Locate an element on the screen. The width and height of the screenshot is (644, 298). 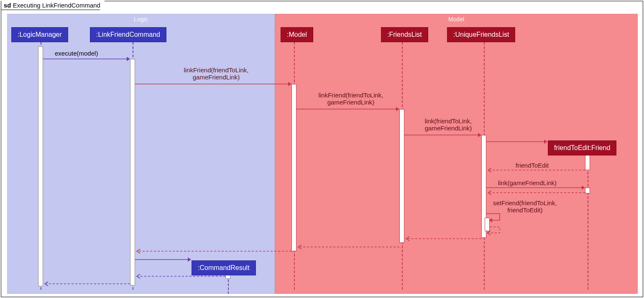
region-model-label: Model is located at coordinates (456, 19).